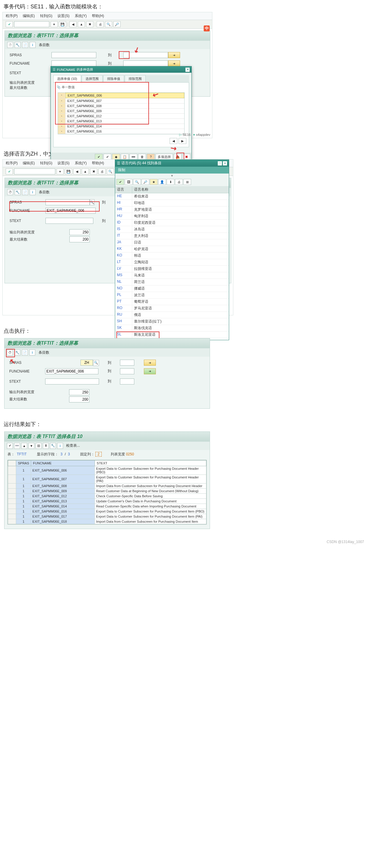  I want to click on col-spras: SPRAS, so click(24, 463).